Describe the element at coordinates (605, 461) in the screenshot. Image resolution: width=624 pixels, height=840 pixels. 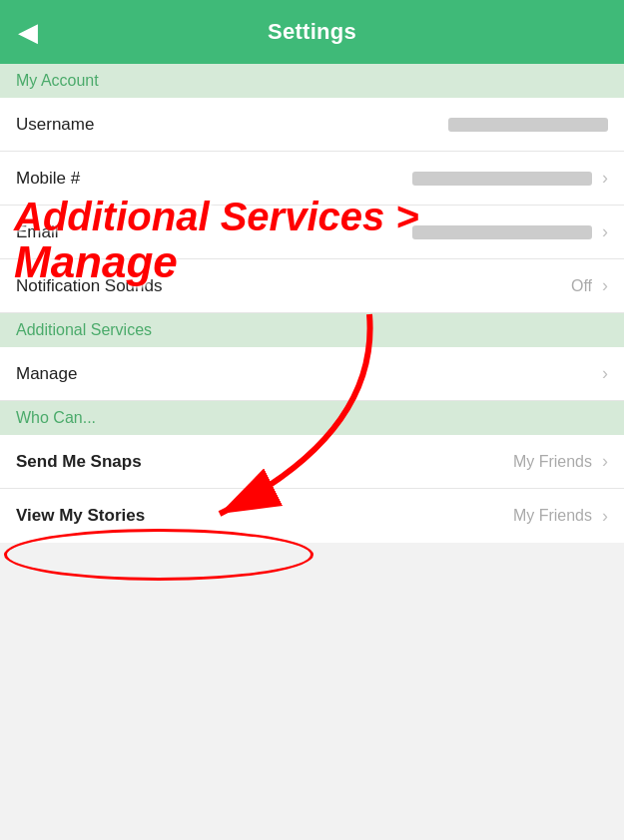
I see `send-me-snaps-chevron: ›` at that location.